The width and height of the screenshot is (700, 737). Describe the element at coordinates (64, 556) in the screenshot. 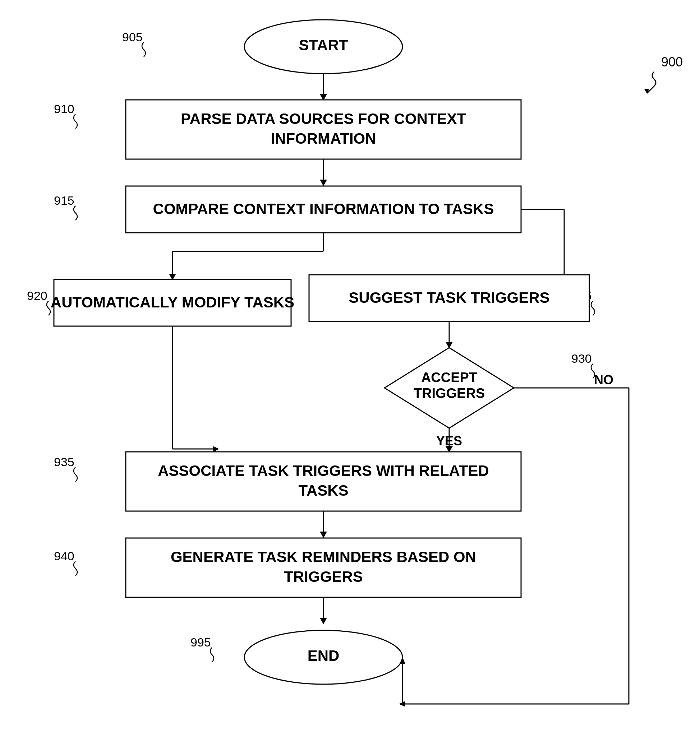

I see `ref-940: 940` at that location.